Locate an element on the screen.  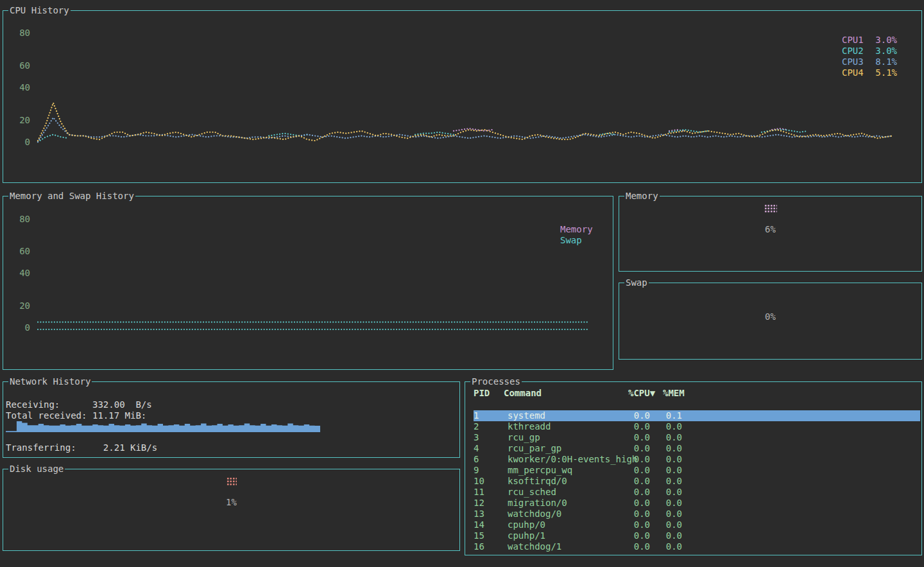
process-pid: 13 is located at coordinates (479, 514).